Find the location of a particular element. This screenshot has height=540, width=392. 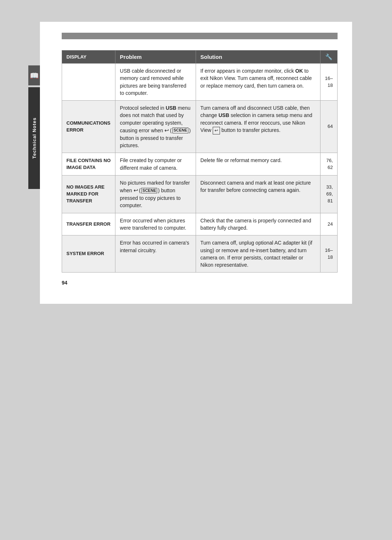

scene-wave-symbol-2: ↩ is located at coordinates (136, 190).